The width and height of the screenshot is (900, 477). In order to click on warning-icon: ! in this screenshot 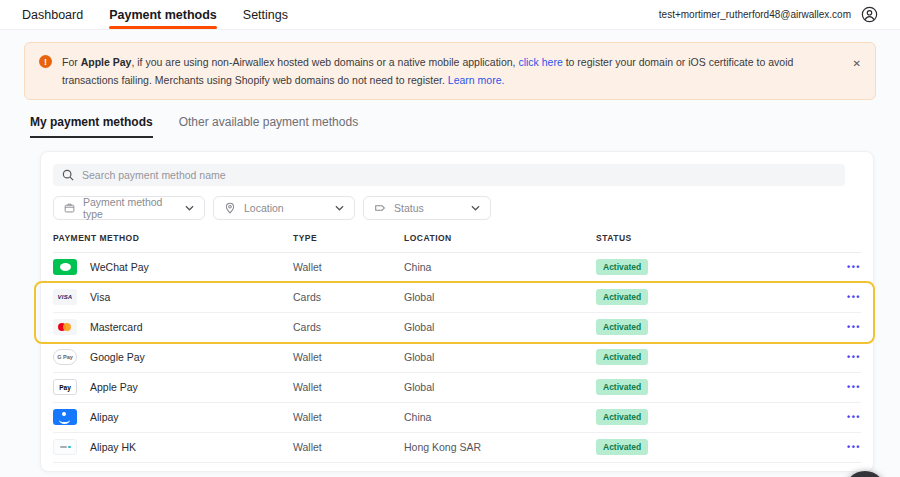, I will do `click(46, 62)`.